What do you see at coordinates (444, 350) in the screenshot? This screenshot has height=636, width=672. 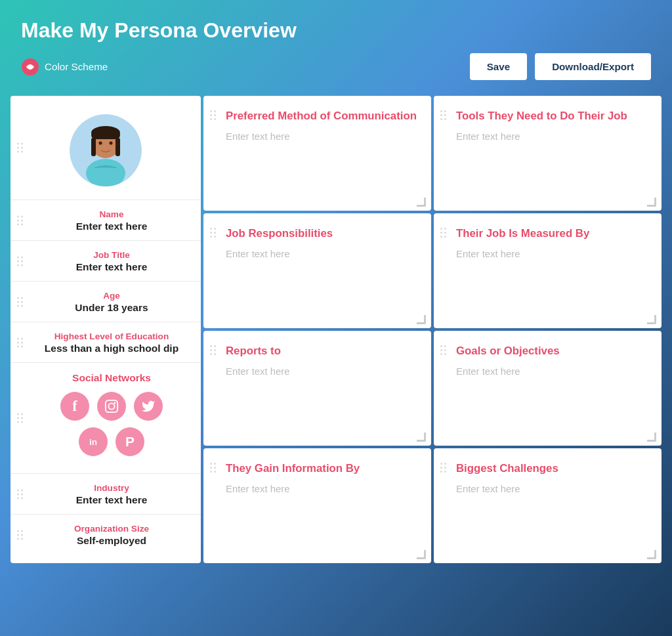 I see `card-5-drag-handle` at bounding box center [444, 350].